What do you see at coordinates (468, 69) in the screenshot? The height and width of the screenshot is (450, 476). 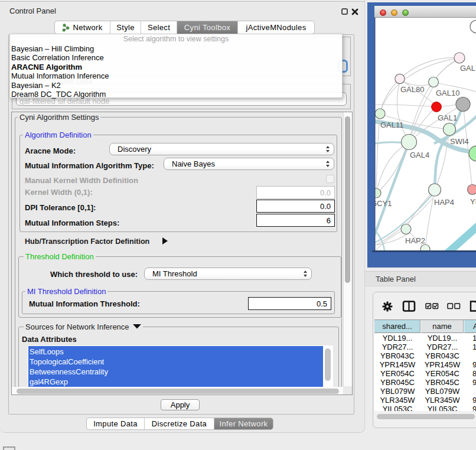 I see `svg-text: GAL7` at bounding box center [468, 69].